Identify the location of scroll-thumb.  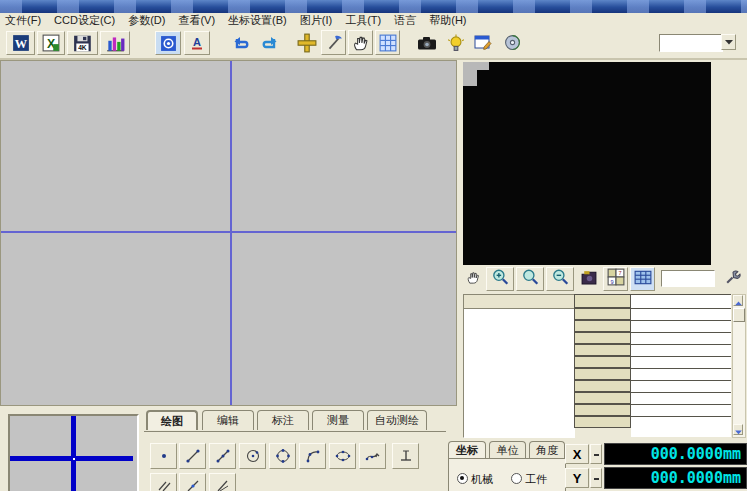
(739, 315).